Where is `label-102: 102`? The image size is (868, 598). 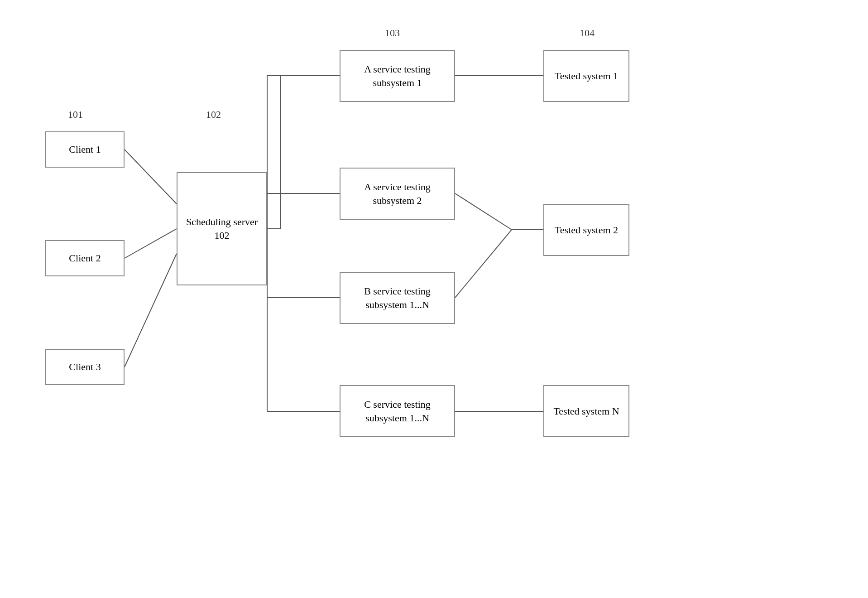 label-102: 102 is located at coordinates (214, 115).